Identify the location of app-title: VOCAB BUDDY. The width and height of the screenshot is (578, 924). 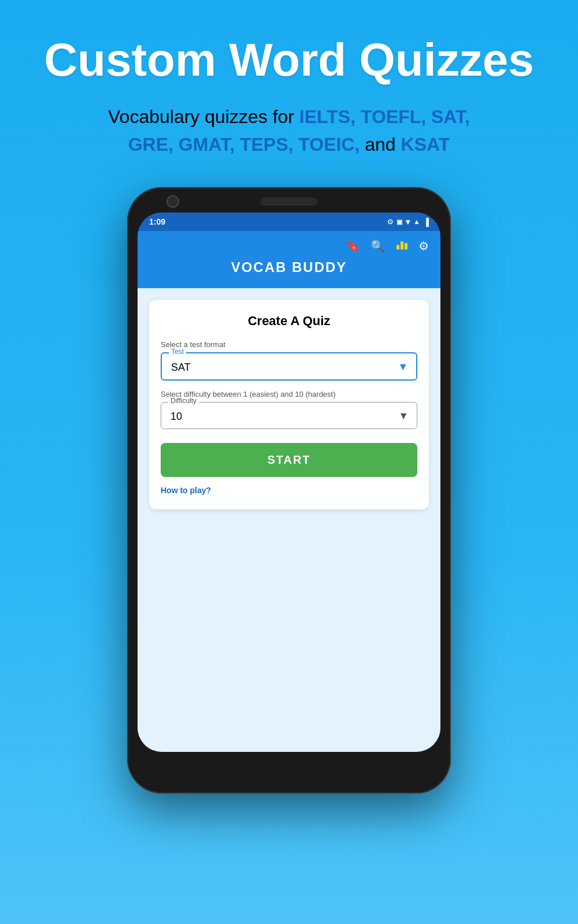
(289, 270).